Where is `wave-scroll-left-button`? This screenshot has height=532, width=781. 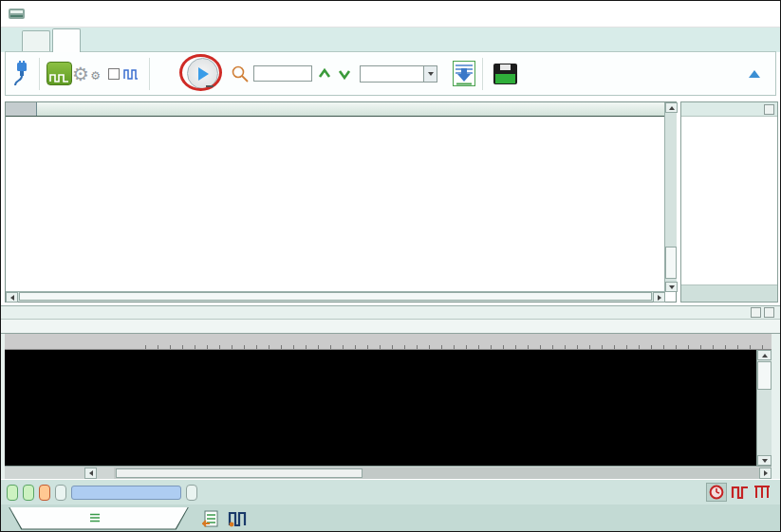
wave-scroll-left-button is located at coordinates (91, 473).